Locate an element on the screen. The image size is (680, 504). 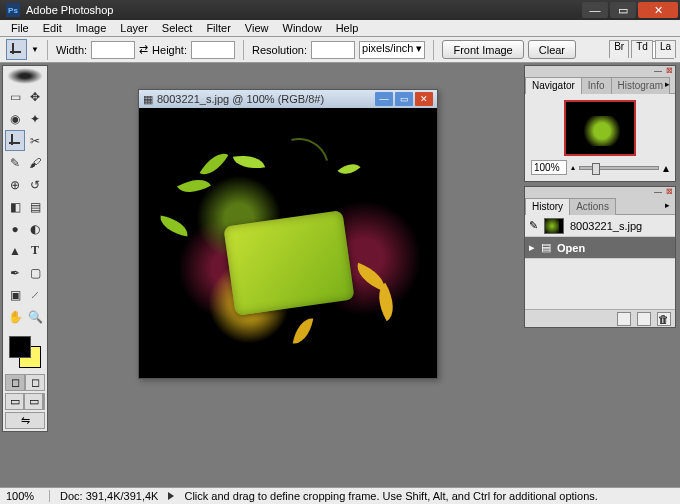
menu-view: View is located at coordinates (257, 28).